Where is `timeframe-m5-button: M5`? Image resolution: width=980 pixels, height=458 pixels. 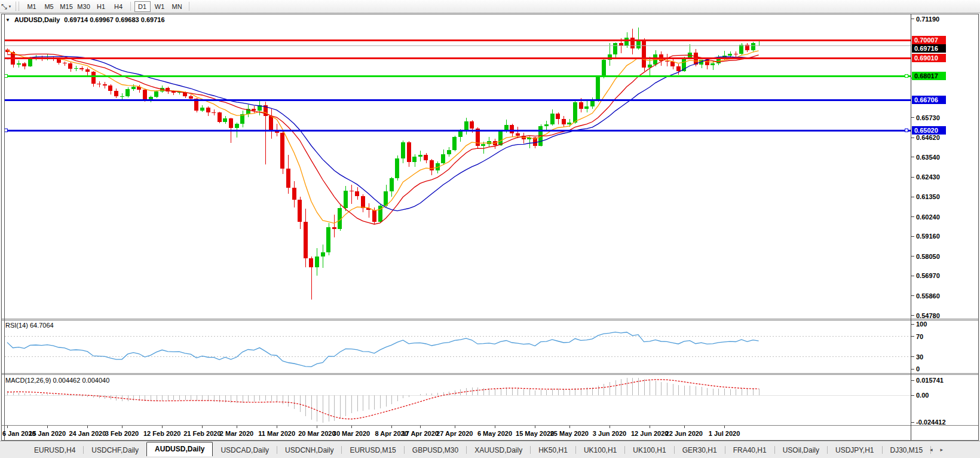 timeframe-m5-button: M5 is located at coordinates (49, 7).